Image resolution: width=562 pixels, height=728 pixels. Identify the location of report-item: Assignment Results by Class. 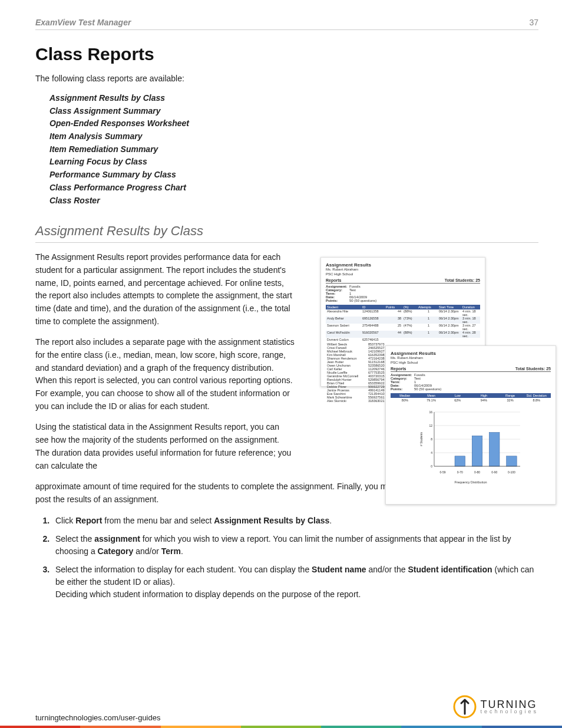
(294, 98).